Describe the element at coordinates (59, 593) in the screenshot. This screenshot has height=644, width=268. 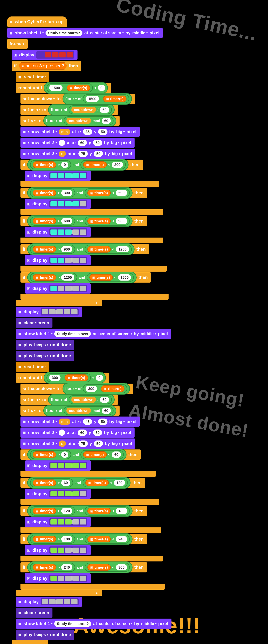
I see `repeat-cap-2: ↻` at that location.